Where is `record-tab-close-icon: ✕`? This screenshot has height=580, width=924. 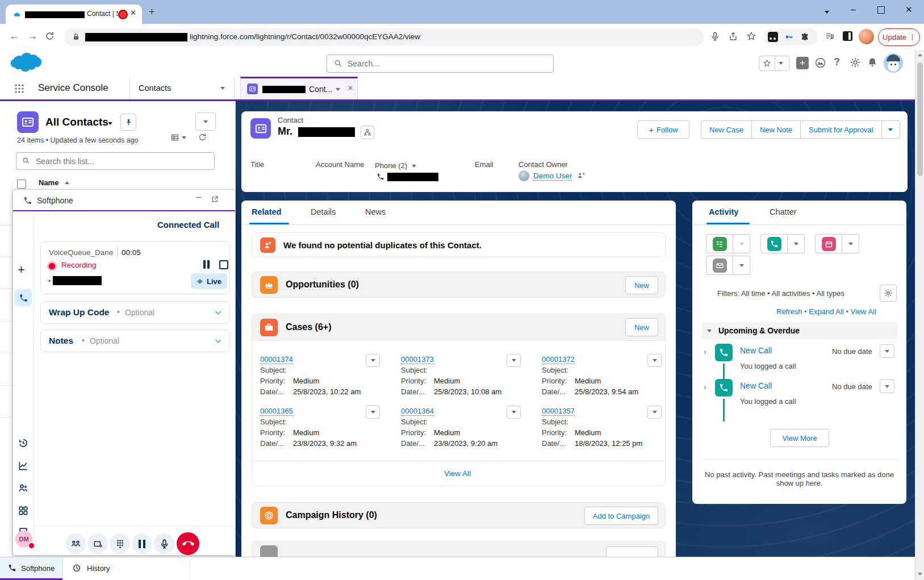 record-tab-close-icon: ✕ is located at coordinates (350, 88).